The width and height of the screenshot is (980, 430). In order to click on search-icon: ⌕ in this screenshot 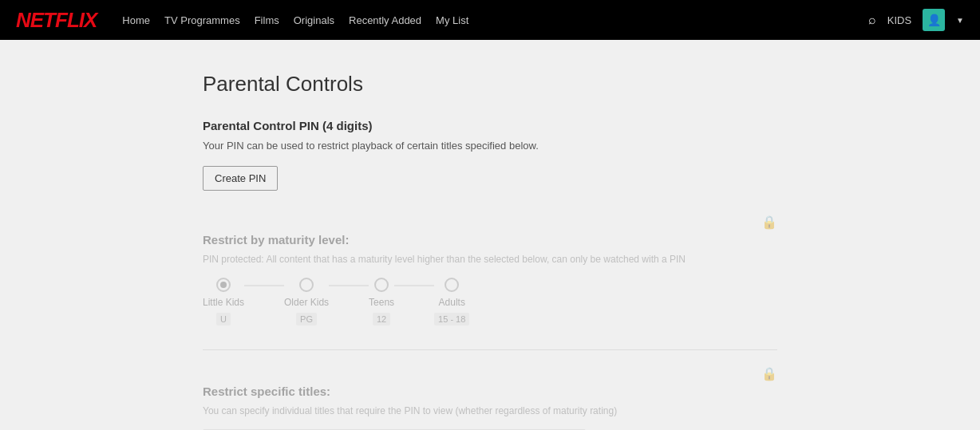, I will do `click(872, 20)`.